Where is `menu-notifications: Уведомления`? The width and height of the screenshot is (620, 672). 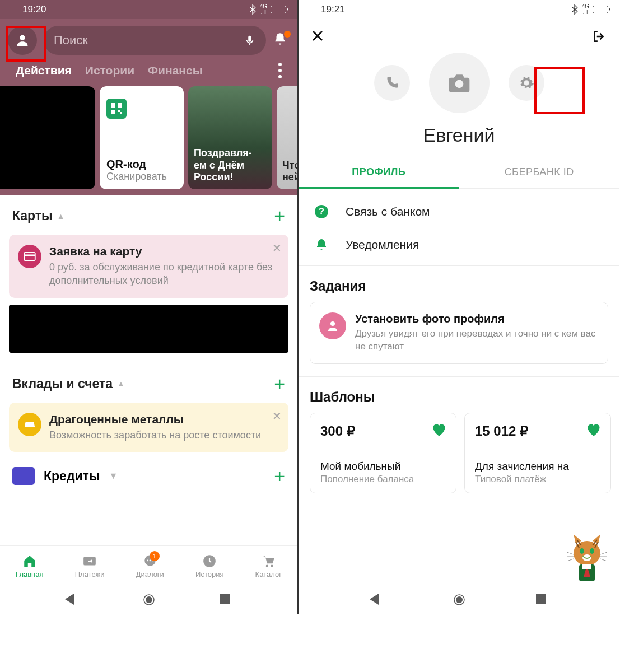 menu-notifications: Уведомления is located at coordinates (459, 245).